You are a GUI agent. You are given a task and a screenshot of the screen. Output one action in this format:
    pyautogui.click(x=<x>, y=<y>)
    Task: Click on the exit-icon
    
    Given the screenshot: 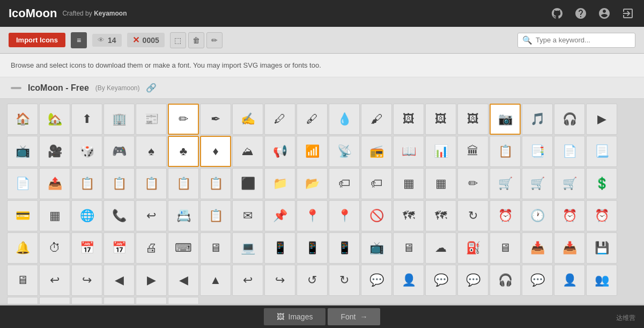 What is the action you would take?
    pyautogui.click(x=628, y=13)
    